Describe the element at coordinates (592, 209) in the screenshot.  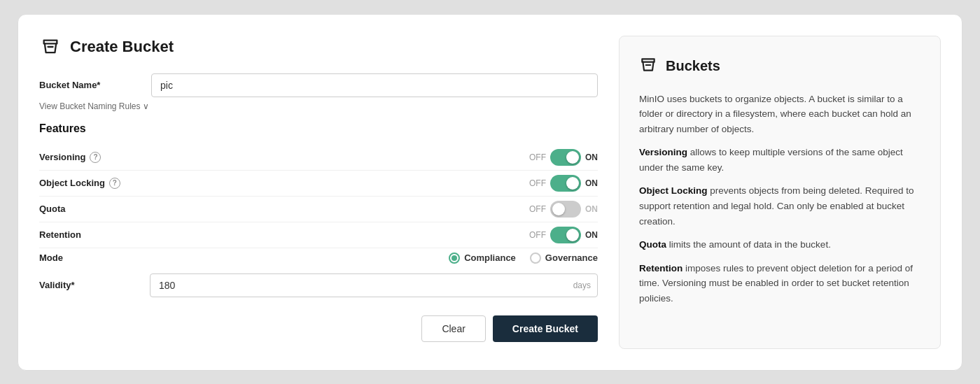
I see `quota-on-label: ON` at that location.